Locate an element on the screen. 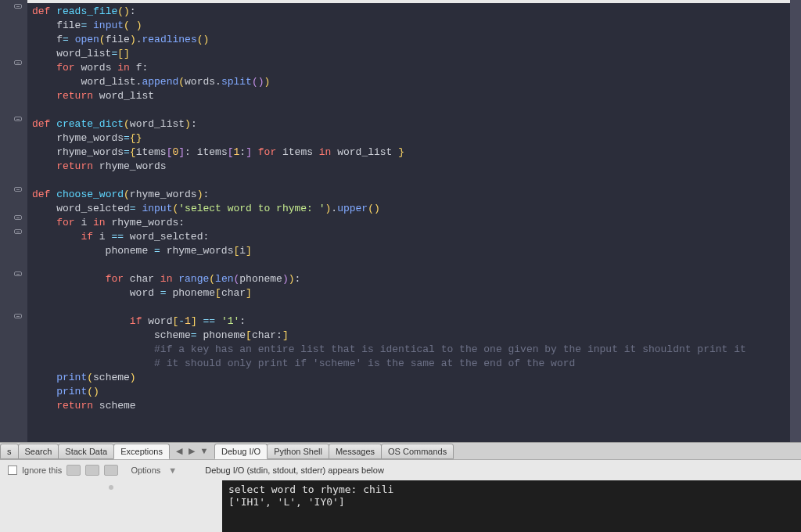  tab-messages: Messages is located at coordinates (355, 451).